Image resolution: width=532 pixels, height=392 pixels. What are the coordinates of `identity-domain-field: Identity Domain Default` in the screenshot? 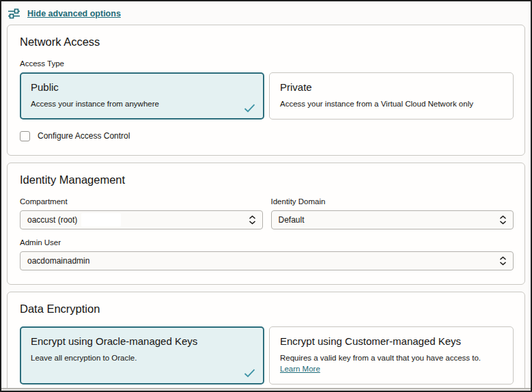 It's located at (393, 213).